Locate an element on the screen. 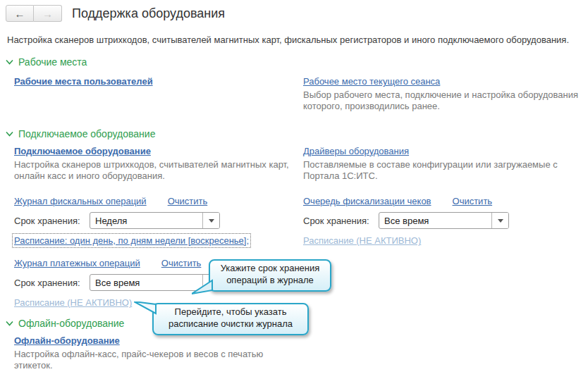 This screenshot has height=379, width=588. fiscal-queue-retention-label: Срок хранения: is located at coordinates (341, 221).